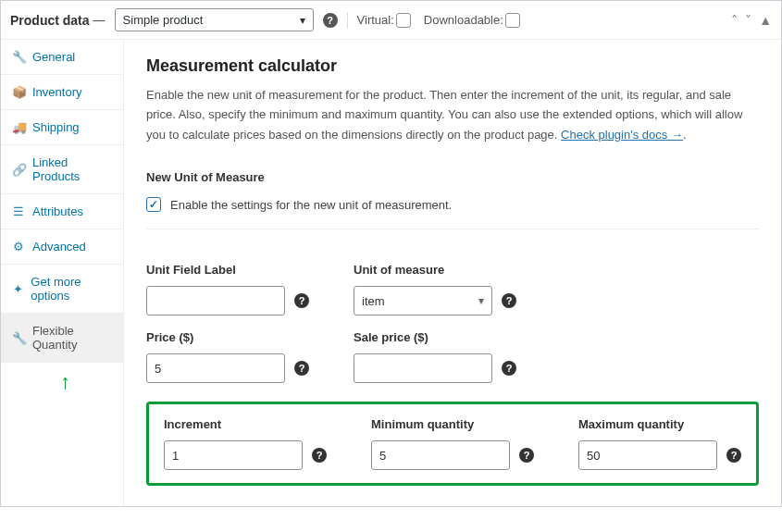 The height and width of the screenshot is (532, 782). Describe the element at coordinates (62, 289) in the screenshot. I see `sidebar-item-more: ✦ Get more options` at that location.